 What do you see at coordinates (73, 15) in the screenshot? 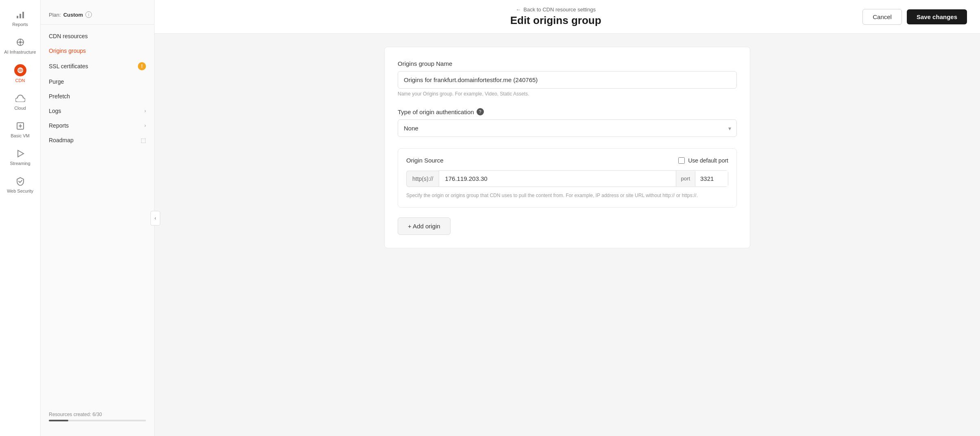
I see `plan-name: Custom` at bounding box center [73, 15].